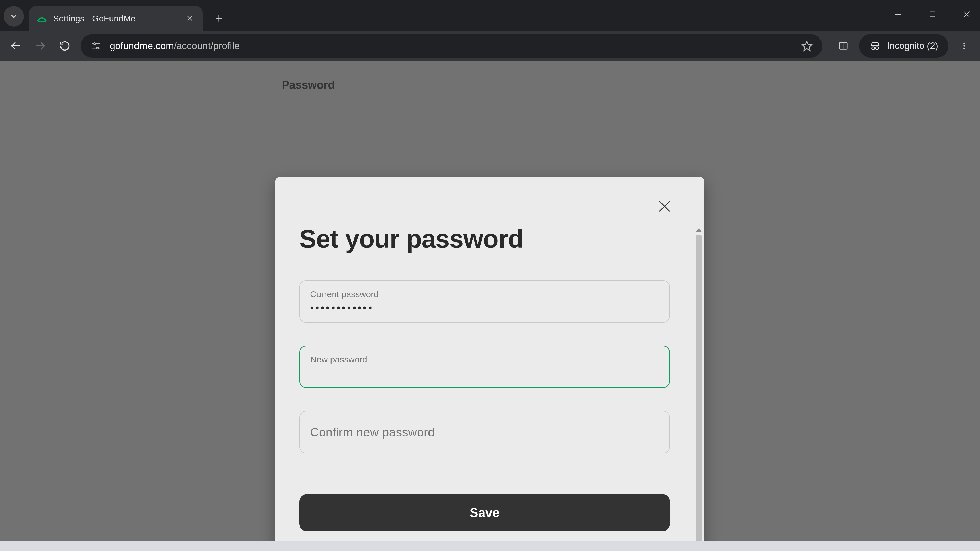 The height and width of the screenshot is (551, 980). I want to click on browser-toolbar: gofundme.com/account/profile Incognito (…, so click(490, 46).